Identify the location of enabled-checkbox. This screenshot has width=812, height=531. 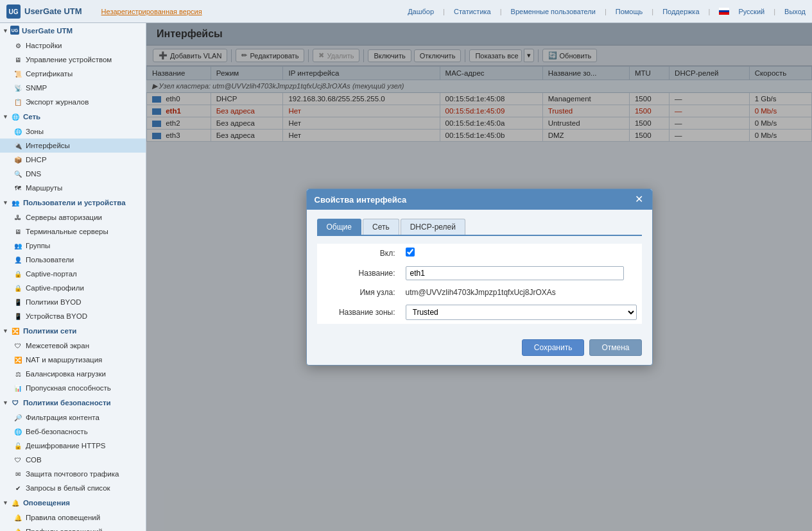
(410, 252).